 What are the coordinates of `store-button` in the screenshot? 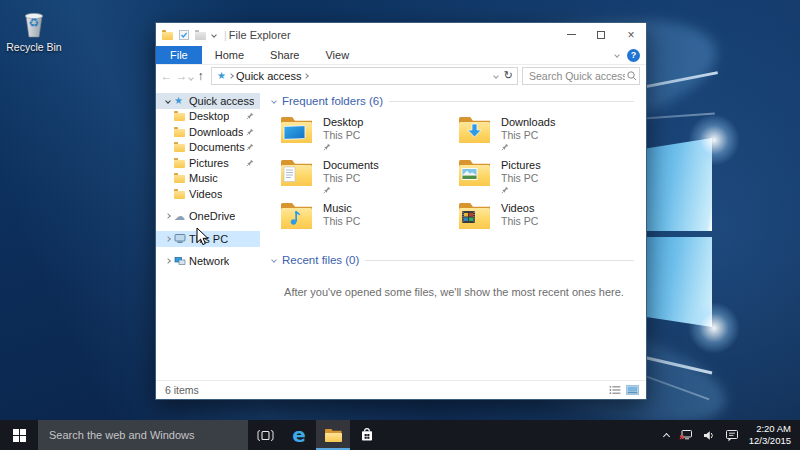 It's located at (367, 435).